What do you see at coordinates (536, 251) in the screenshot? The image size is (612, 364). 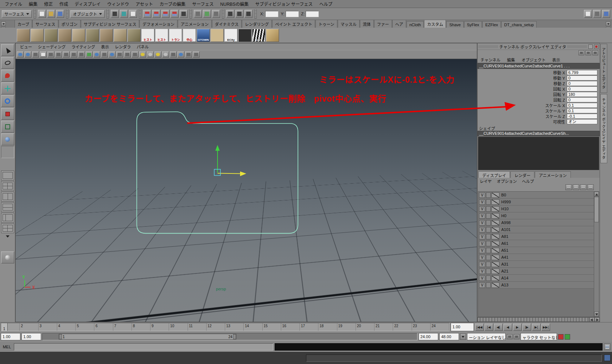 I see `layer-row: V A51` at bounding box center [536, 251].